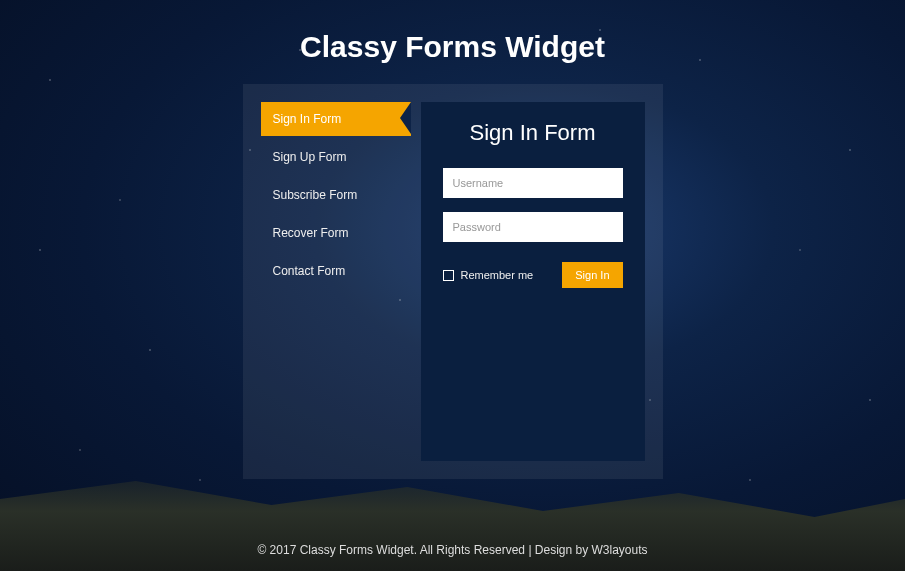 This screenshot has width=905, height=571. What do you see at coordinates (316, 195) in the screenshot?
I see `sidebar-item-label: Subscribe Form` at bounding box center [316, 195].